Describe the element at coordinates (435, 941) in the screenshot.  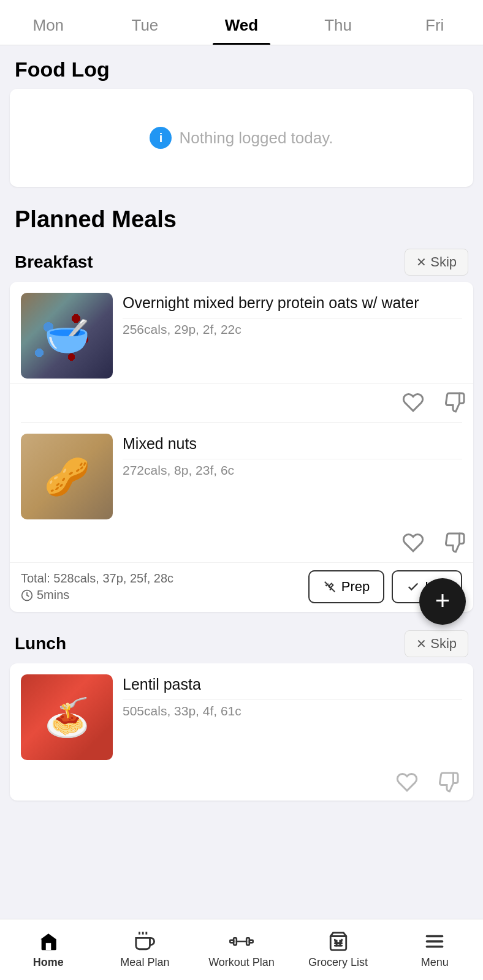
I see `menu-icon` at that location.